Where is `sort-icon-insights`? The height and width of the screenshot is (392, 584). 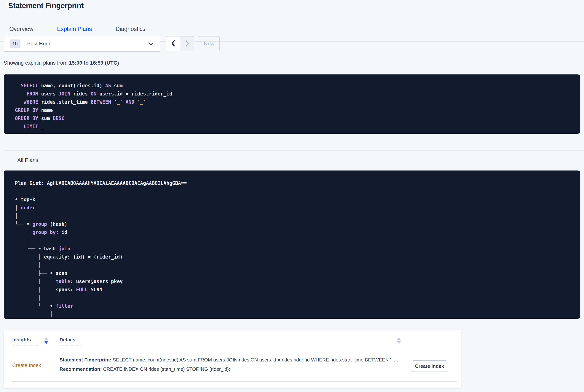
sort-icon-insights is located at coordinates (46, 340).